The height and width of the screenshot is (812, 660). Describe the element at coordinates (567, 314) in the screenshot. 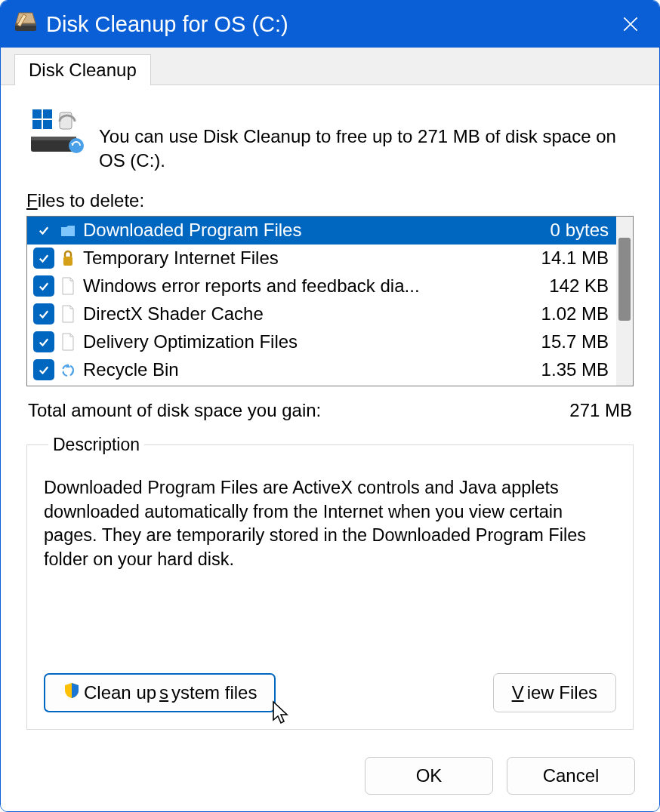

I see `item-size: 1.02 MB` at that location.